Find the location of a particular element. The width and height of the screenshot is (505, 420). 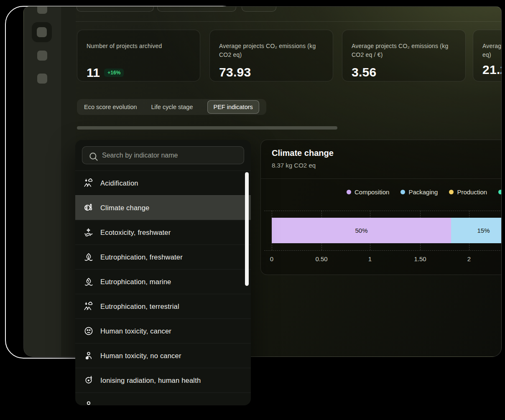

legend-item-clipped is located at coordinates (500, 192).